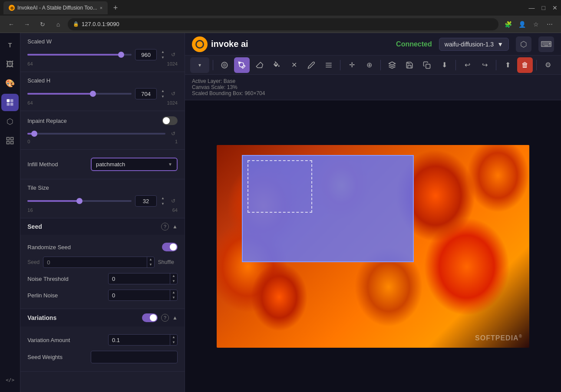 The height and width of the screenshot is (392, 561). I want to click on tile-size-up: ▲, so click(163, 198).